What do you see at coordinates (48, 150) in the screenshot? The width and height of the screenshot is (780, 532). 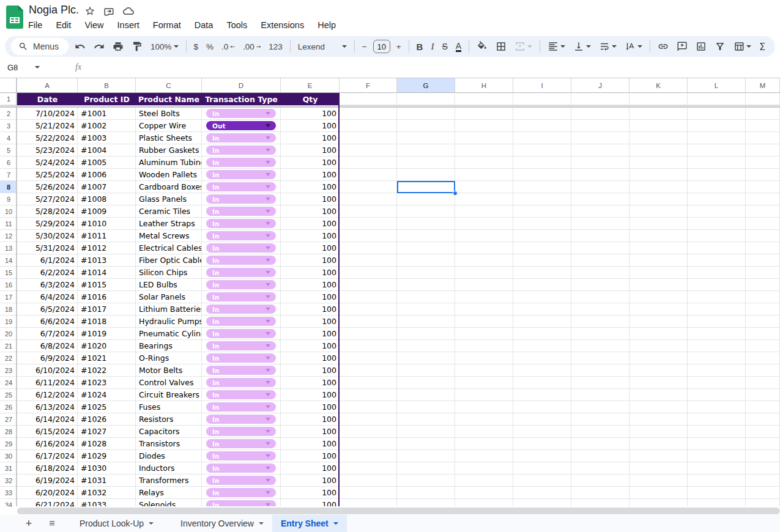 I see `date-cell: 5/23/2024` at bounding box center [48, 150].